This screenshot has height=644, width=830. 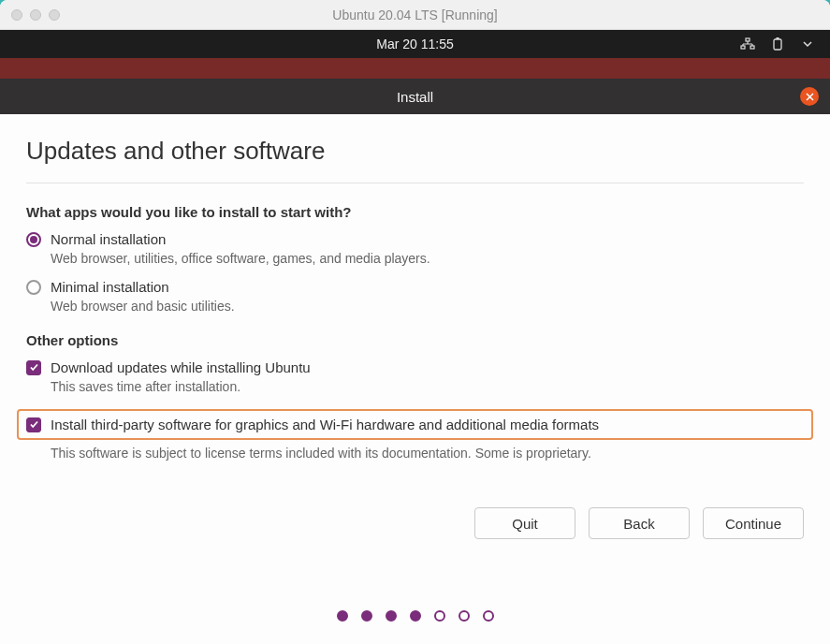 I want to click on maximize-window-button, so click(x=54, y=15).